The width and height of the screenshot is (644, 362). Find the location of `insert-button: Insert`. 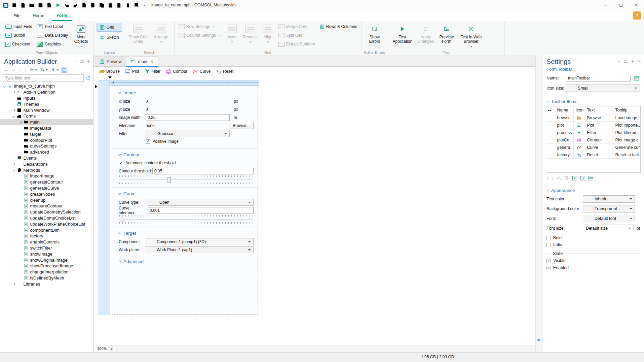

insert-button: Insert is located at coordinates (232, 33).